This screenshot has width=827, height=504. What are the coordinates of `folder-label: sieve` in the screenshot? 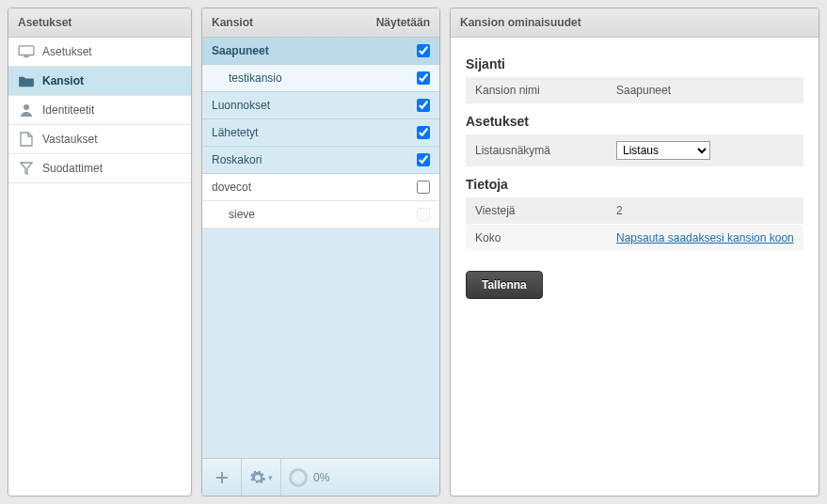 It's located at (242, 214).